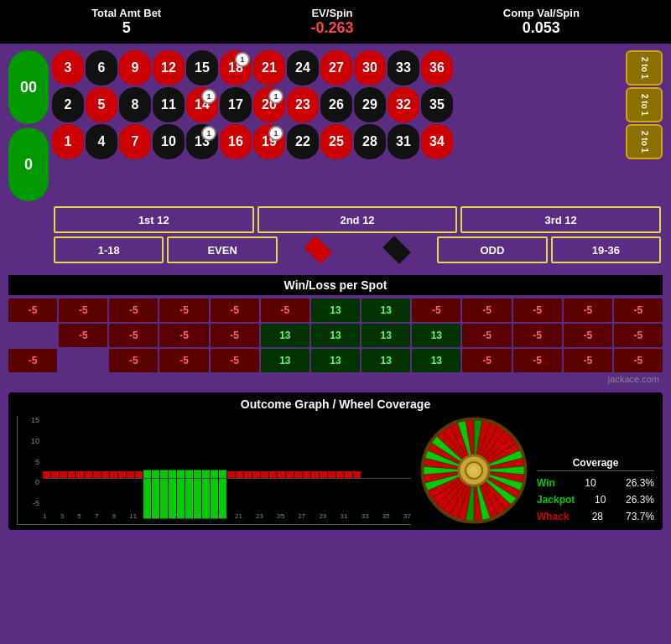  Describe the element at coordinates (154, 220) in the screenshot. I see `dozen-1st: 1st 12` at that location.